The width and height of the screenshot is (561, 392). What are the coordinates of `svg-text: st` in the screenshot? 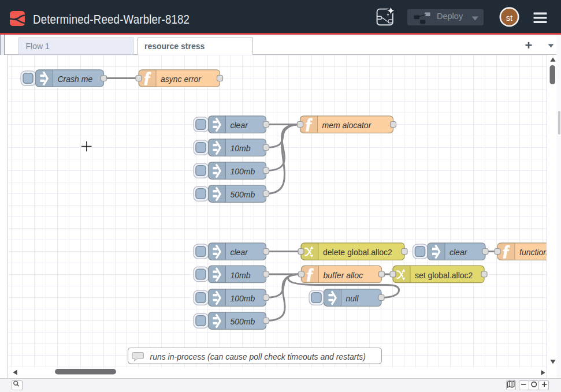 It's located at (510, 18).